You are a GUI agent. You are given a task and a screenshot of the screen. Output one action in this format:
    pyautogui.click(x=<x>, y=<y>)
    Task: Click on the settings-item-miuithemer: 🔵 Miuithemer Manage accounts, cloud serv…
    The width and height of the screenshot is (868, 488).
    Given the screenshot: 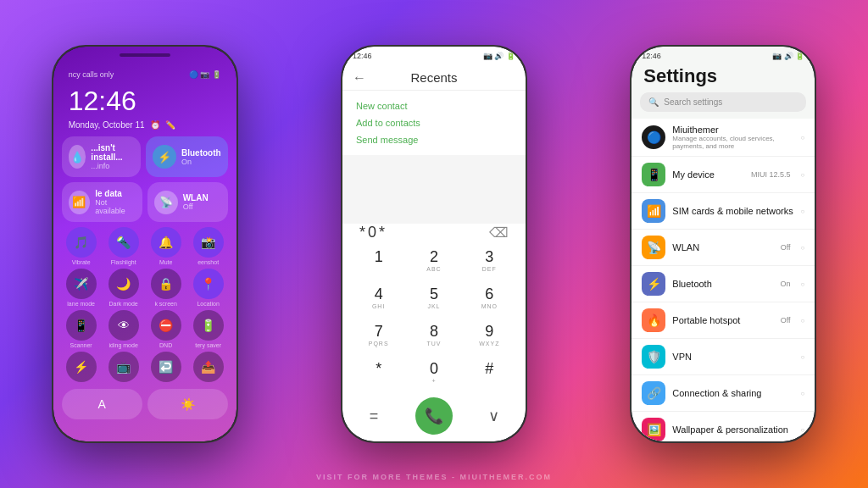 What is the action you would take?
    pyautogui.click(x=723, y=137)
    